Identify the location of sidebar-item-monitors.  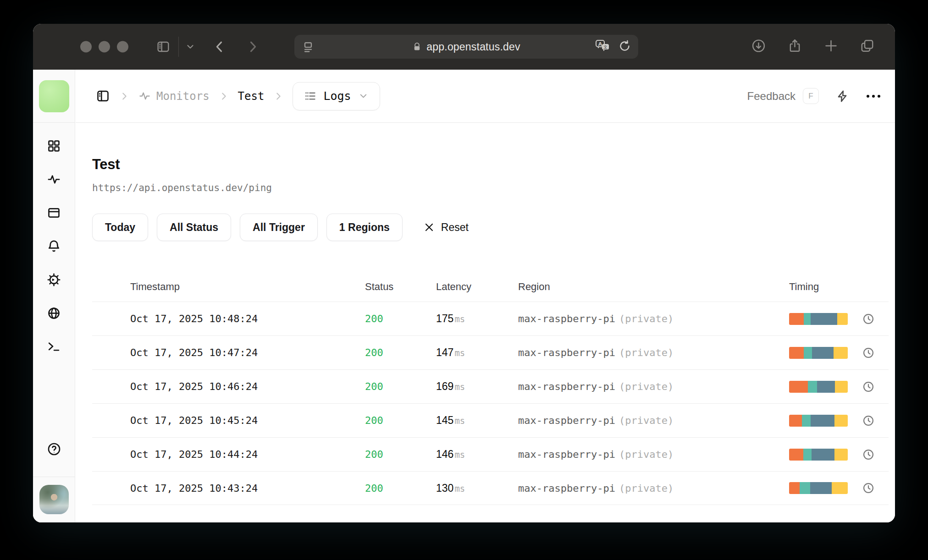
(54, 180).